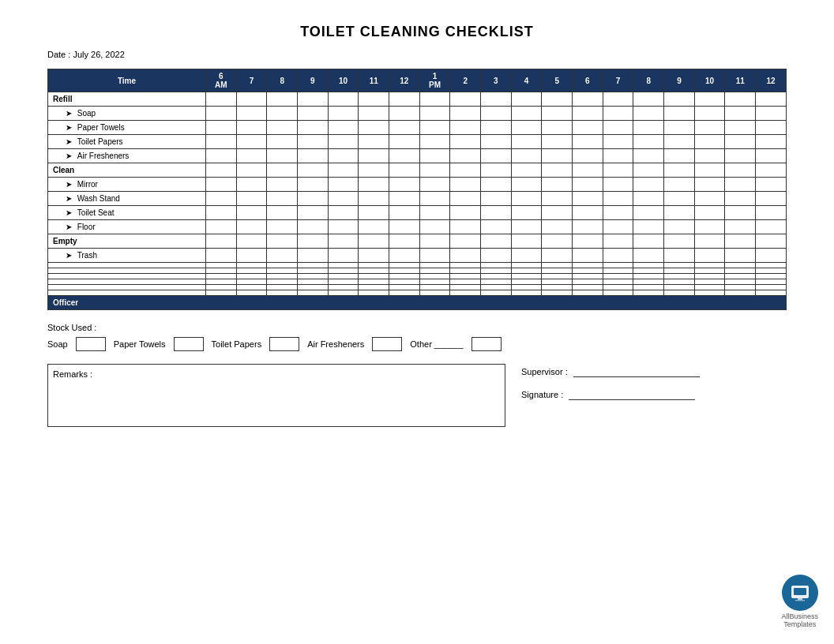  What do you see at coordinates (417, 185) in the screenshot?
I see `table-row: ➤ Mirror` at bounding box center [417, 185].